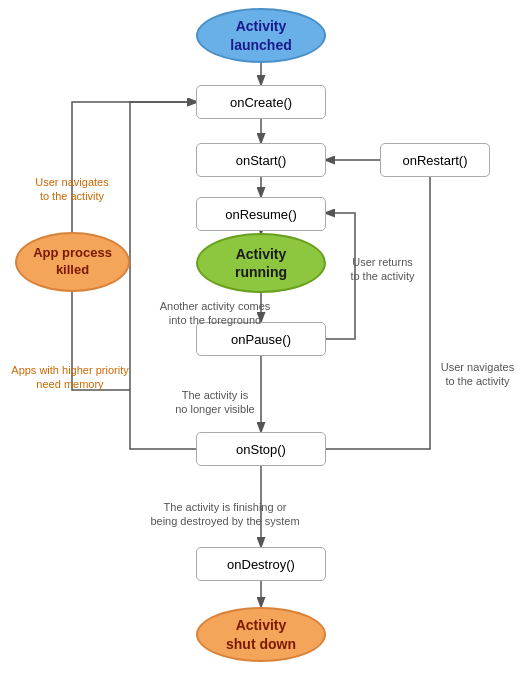  What do you see at coordinates (261, 36) in the screenshot?
I see `activity-launched-node: Activitylaunched` at bounding box center [261, 36].